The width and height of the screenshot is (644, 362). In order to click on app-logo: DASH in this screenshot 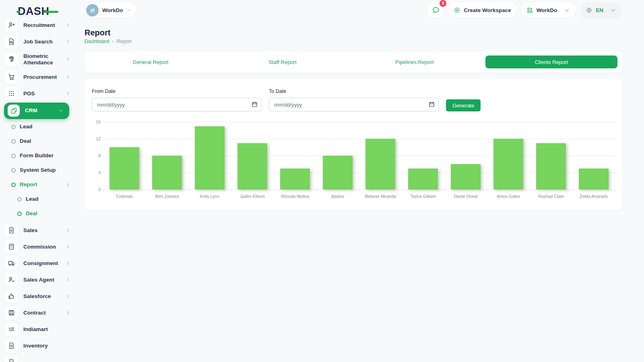, I will do `click(34, 11)`.